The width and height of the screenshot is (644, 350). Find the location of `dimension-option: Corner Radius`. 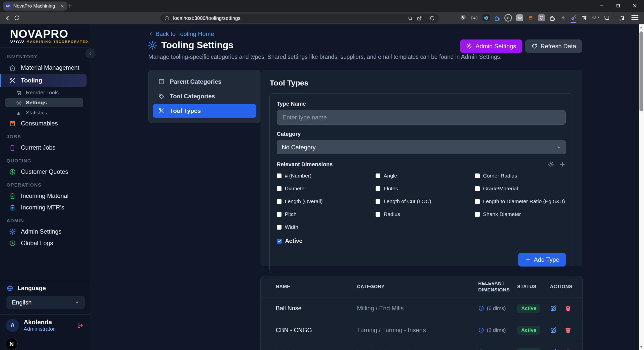

dimension-option: Corner Radius is located at coordinates (520, 176).